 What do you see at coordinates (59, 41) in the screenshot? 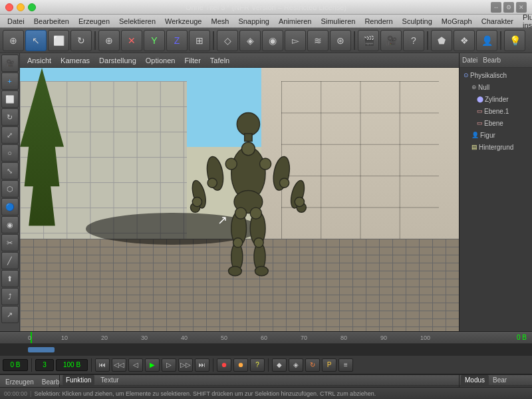
I see `toolbar-scale: ⬜` at bounding box center [59, 41].